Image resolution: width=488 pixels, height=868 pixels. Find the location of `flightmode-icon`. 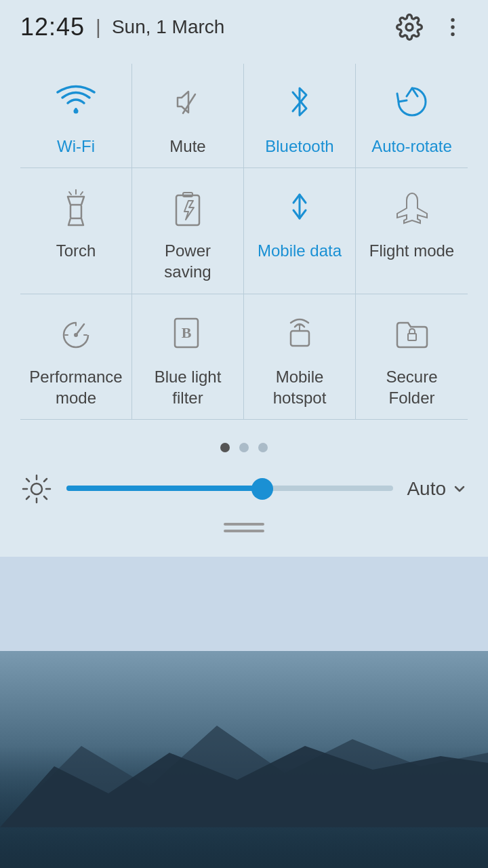

flightmode-icon is located at coordinates (412, 206).